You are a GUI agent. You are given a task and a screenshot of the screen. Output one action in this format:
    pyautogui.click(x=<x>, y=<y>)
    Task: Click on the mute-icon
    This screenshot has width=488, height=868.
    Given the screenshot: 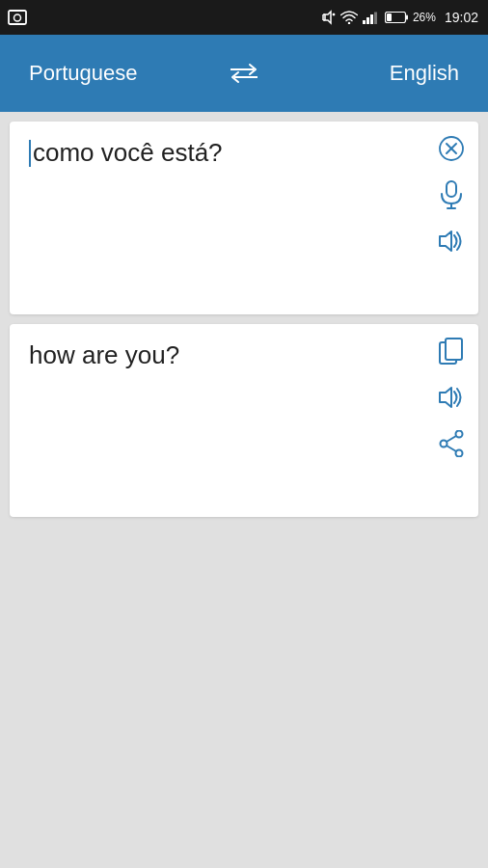 What is the action you would take?
    pyautogui.click(x=329, y=17)
    